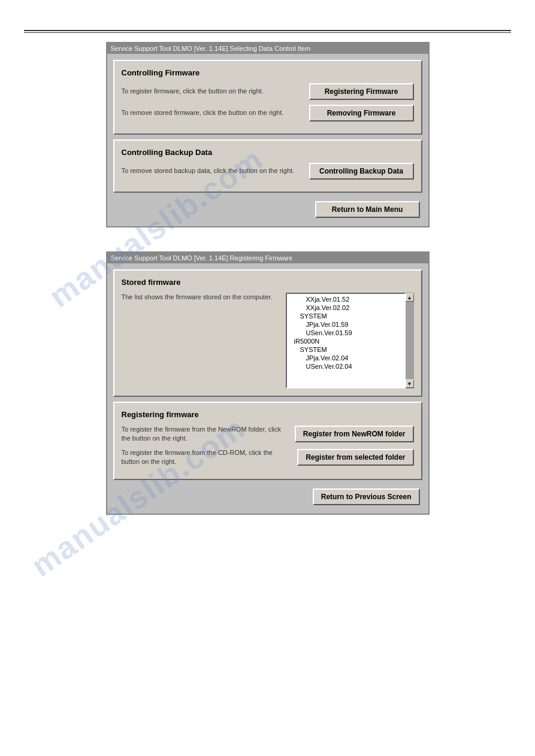 The width and height of the screenshot is (535, 756). What do you see at coordinates (268, 435) in the screenshot?
I see `newrom-register-row: To register the firmware from the NewROM…` at bounding box center [268, 435].